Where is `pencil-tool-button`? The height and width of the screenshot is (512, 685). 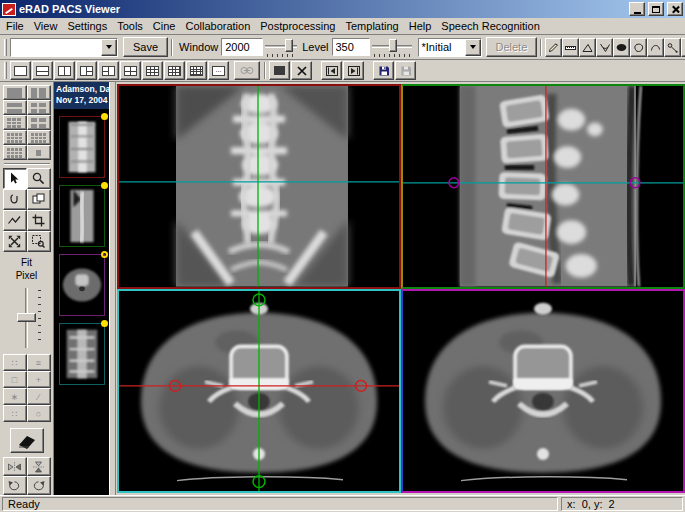
pencil-tool-button is located at coordinates (554, 48).